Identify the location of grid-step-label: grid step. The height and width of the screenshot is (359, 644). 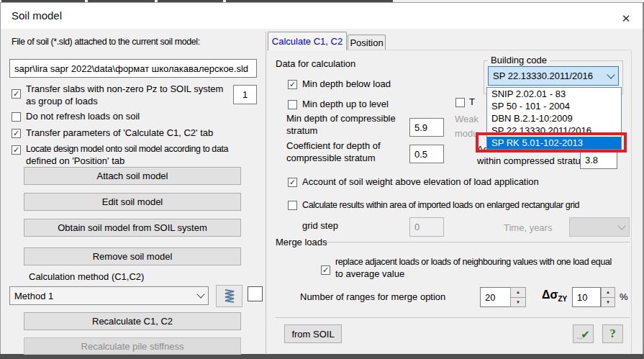
(320, 226).